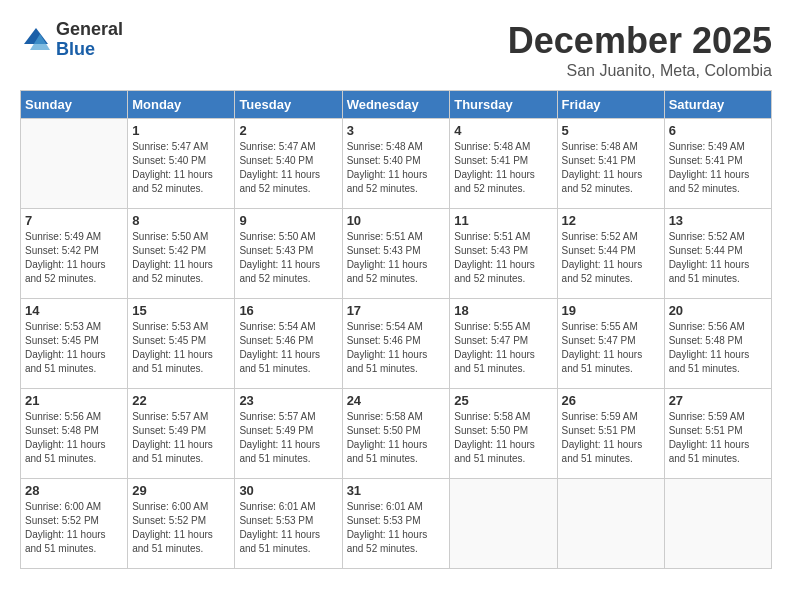  Describe the element at coordinates (396, 344) in the screenshot. I see `calendar-cell: 17Sunrise: 5:54 AM Sunset: 5:46 PM Dayli…` at that location.